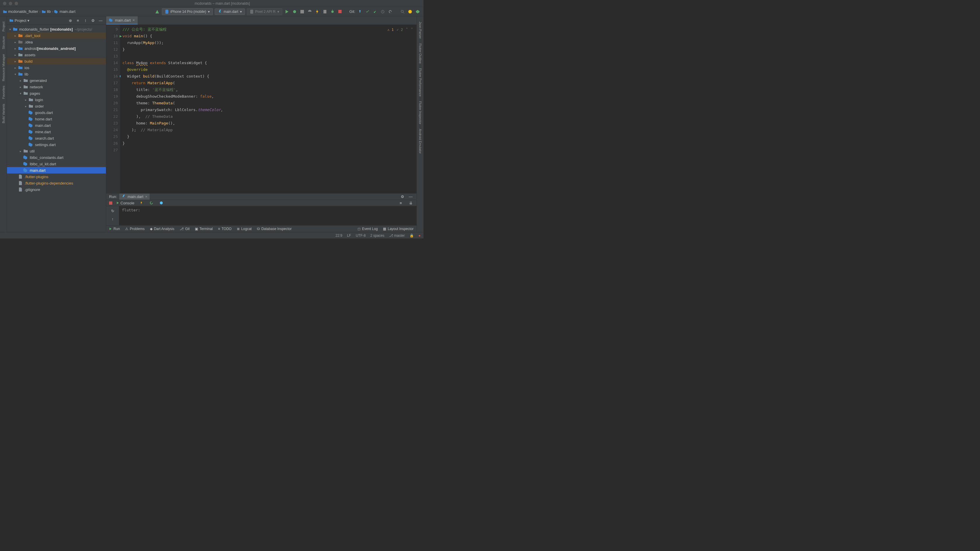 This screenshot has height=551, width=980. What do you see at coordinates (390, 11) in the screenshot?
I see `git-rollback-button` at bounding box center [390, 11].